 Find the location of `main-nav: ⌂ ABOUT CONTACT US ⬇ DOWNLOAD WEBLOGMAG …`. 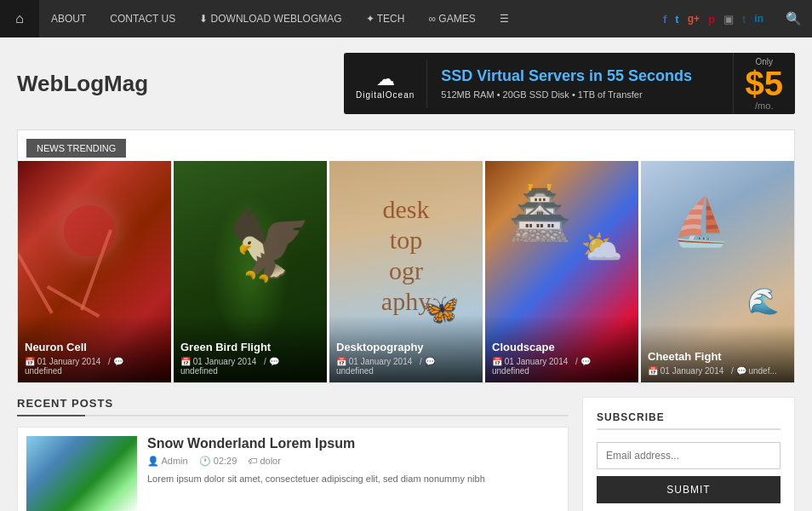

main-nav: ⌂ ABOUT CONTACT US ⬇ DOWNLOAD WEBLOGMAG … is located at coordinates (406, 19).